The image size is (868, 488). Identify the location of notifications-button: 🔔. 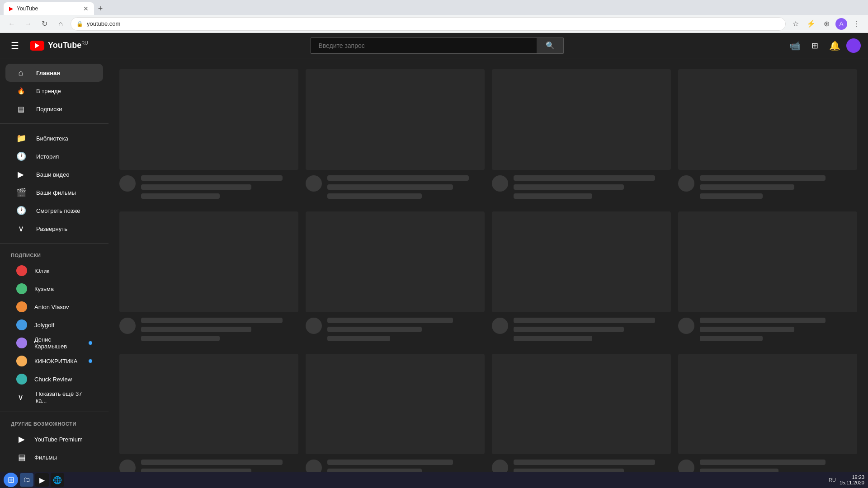
(835, 46).